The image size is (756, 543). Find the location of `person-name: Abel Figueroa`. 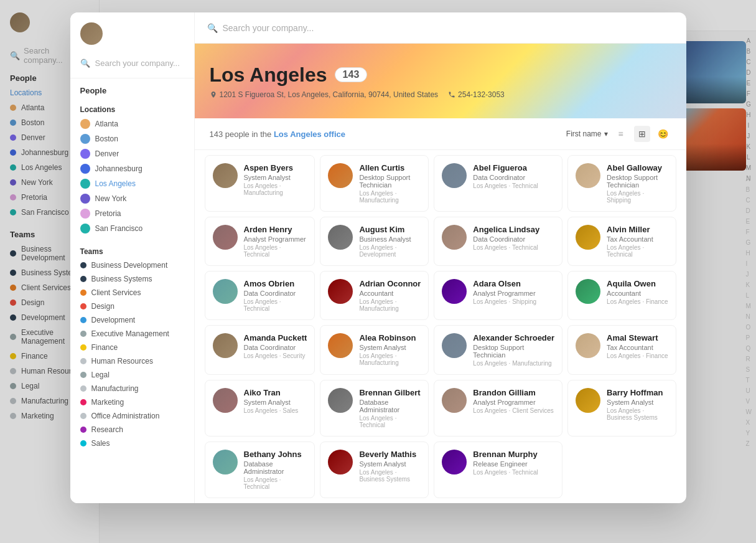

person-name: Abel Figueroa is located at coordinates (505, 168).